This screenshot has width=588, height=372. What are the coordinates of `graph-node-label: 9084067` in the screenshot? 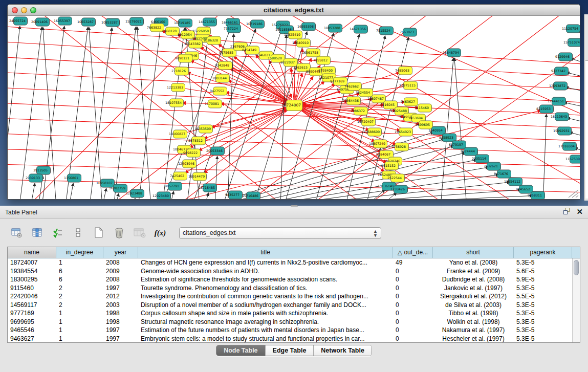 It's located at (383, 155).